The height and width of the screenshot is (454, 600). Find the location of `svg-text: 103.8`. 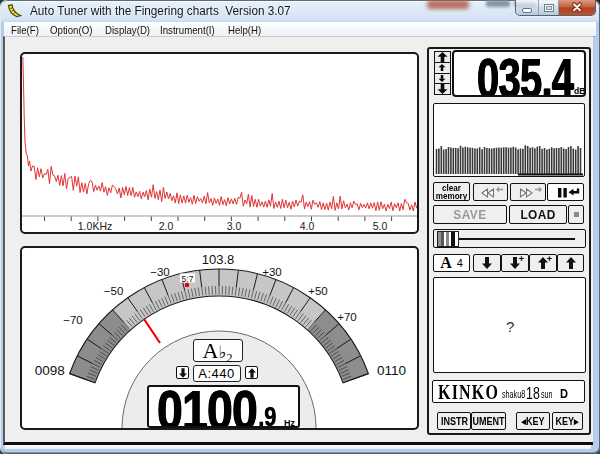

svg-text: 103.8 is located at coordinates (218, 260).